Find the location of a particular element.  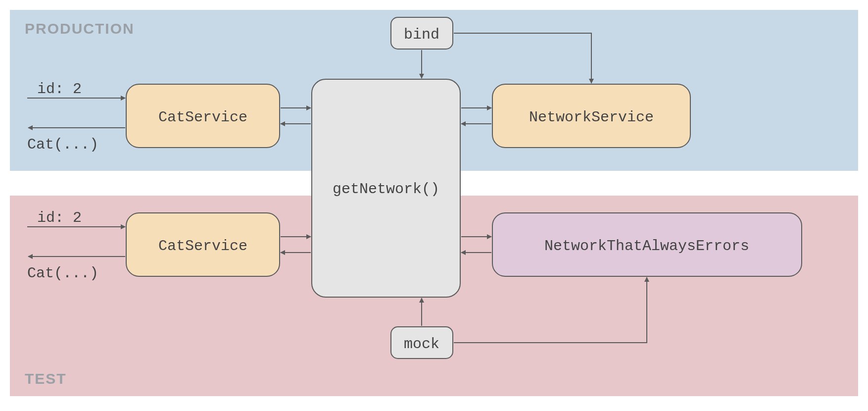

cat-service-test-label: CatService is located at coordinates (203, 246).